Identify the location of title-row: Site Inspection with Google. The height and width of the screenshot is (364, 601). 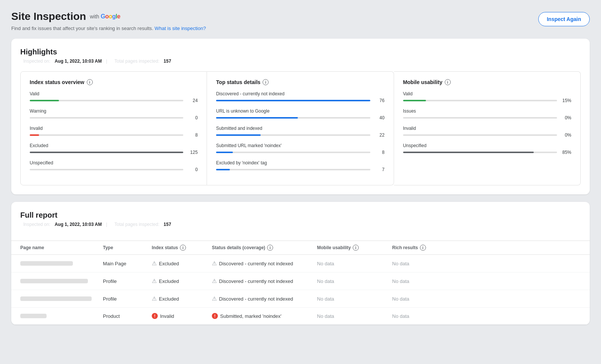
(109, 17).